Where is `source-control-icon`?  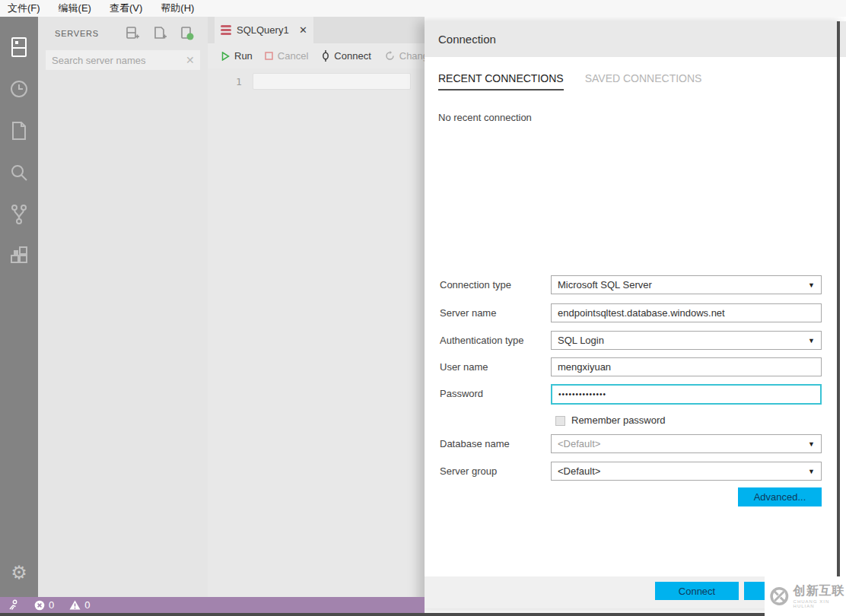
source-control-icon is located at coordinates (19, 214).